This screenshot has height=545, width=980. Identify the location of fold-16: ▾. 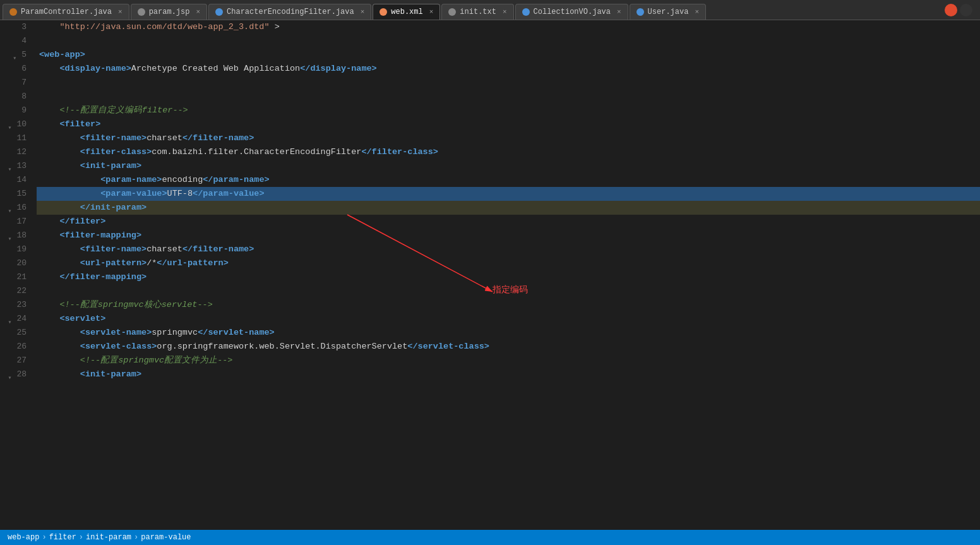
(9, 208).